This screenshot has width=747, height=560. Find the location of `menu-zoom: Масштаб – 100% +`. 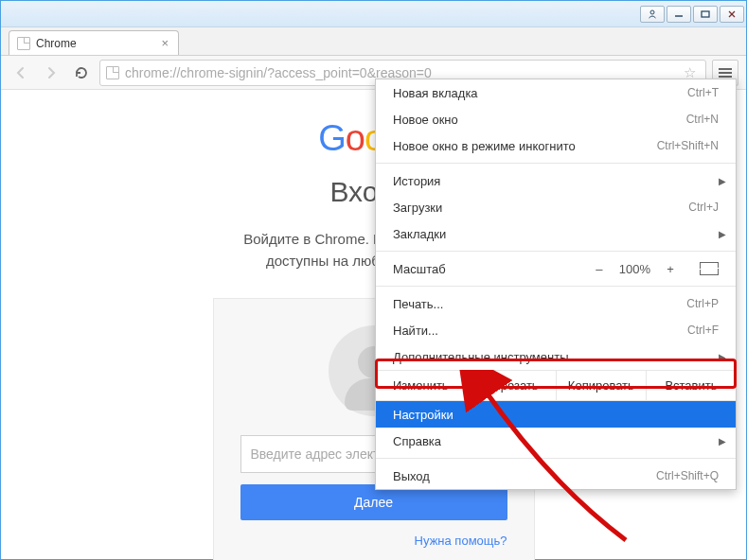

menu-zoom: Масштаб – 100% + is located at coordinates (556, 269).